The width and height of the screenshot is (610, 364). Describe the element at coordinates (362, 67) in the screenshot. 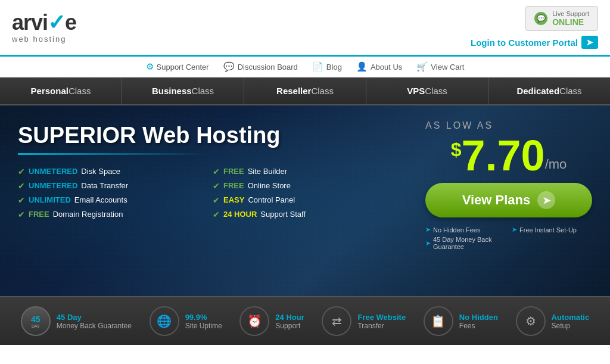

I see `person-icon: 👤` at that location.